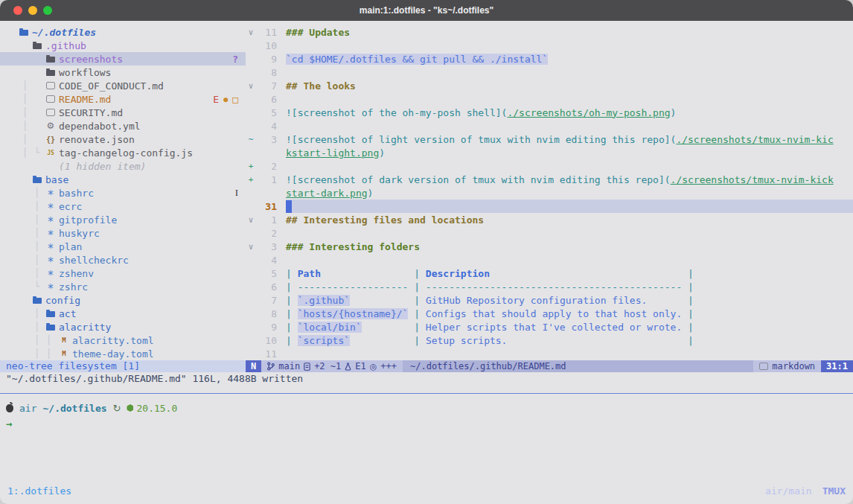  Describe the element at coordinates (10, 408) in the screenshot. I see `apple-icon` at that location.